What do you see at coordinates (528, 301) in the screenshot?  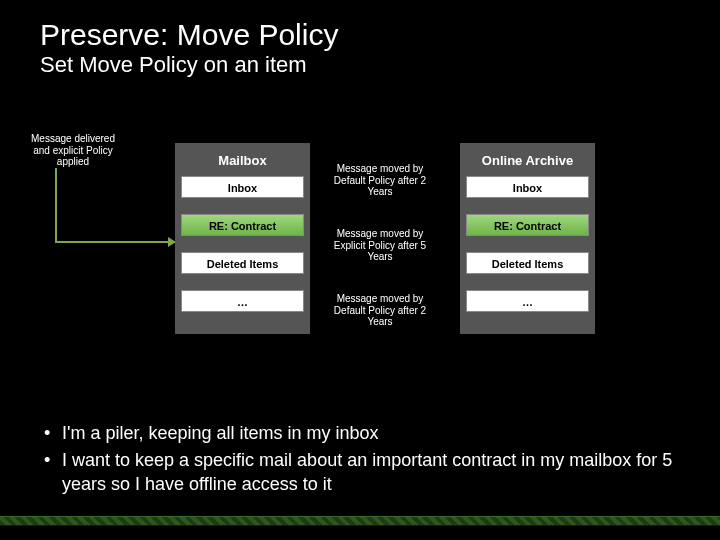 I see `archive-item-more: …` at bounding box center [528, 301].